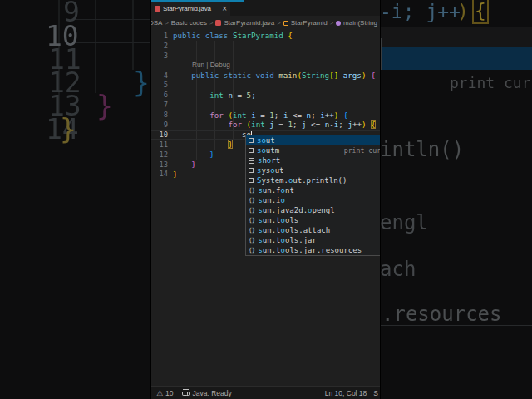 The height and width of the screenshot is (399, 532). Describe the element at coordinates (421, 12) in the screenshot. I see `bg-text: -i; j++` at that location.